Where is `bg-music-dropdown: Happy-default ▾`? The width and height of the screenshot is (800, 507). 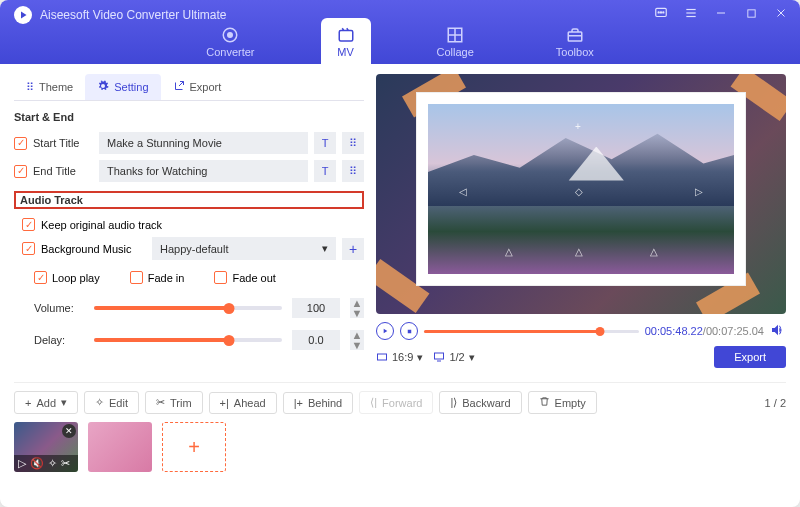
bg-music-dropdown: Happy-default ▾ is located at coordinates (244, 248).